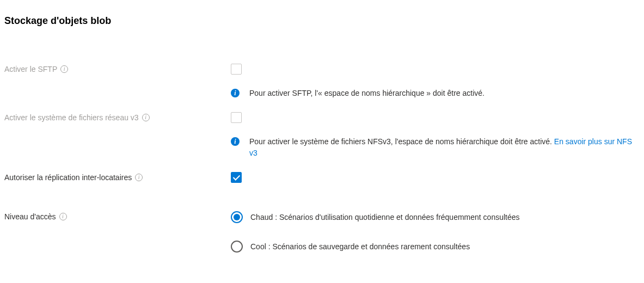 Image resolution: width=644 pixels, height=283 pixels. What do you see at coordinates (322, 120) in the screenshot?
I see `nfs-row: Activer le système de fichiers réseau v3…` at bounding box center [322, 120].